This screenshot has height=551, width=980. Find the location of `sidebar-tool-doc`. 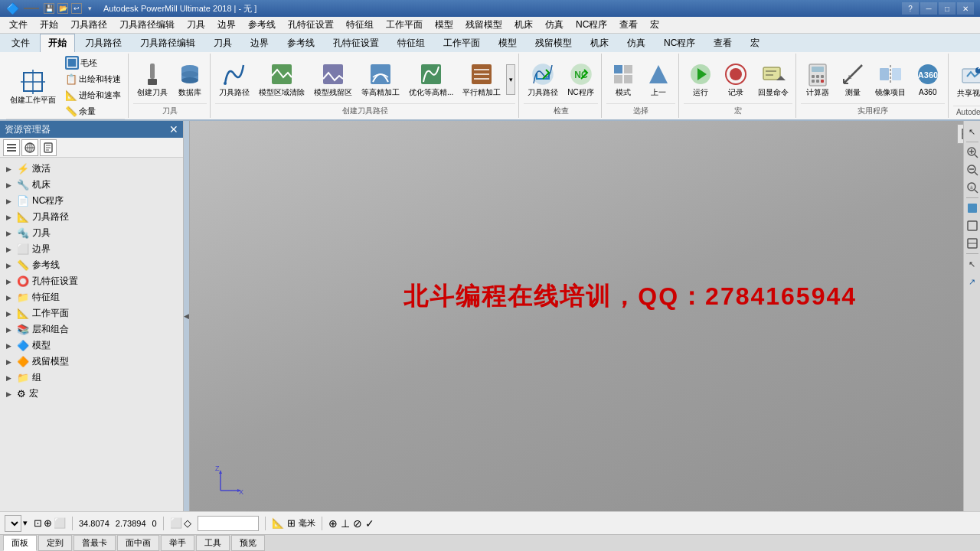

sidebar-tool-doc is located at coordinates (48, 148).